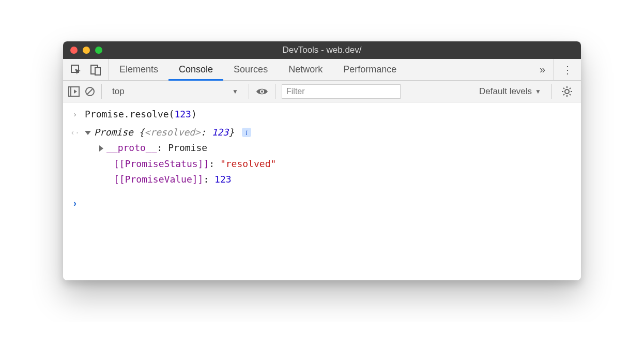 This screenshot has height=362, width=644. Describe the element at coordinates (139, 69) in the screenshot. I see `tab-elements: Elements` at that location.